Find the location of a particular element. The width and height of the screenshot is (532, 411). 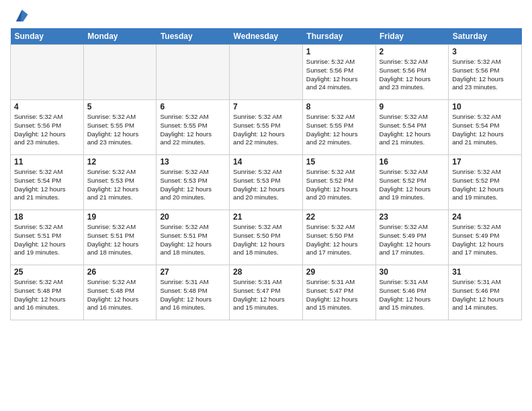

calendar-cell: 27Sunrise: 5:31 AM Sunset: 5:48 PM Dayli… is located at coordinates (193, 293).